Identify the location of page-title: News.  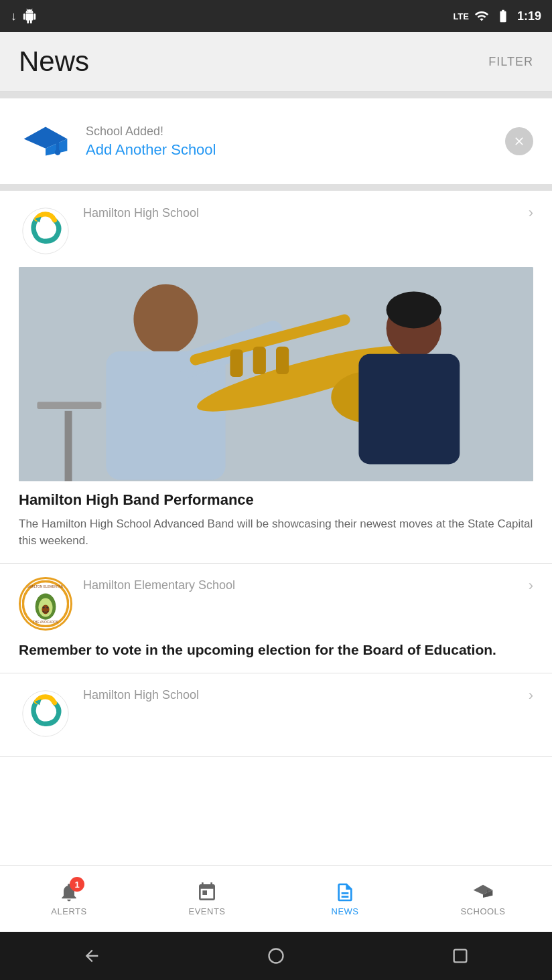
(54, 62).